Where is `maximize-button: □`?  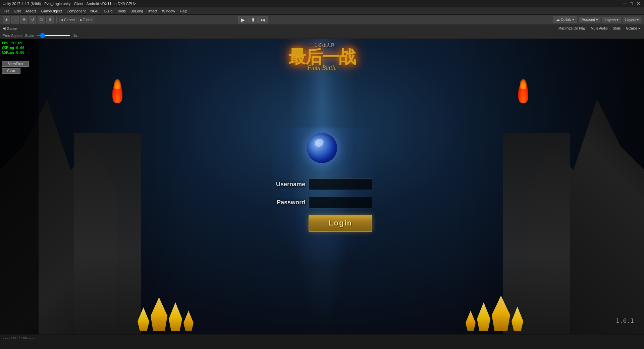 maximize-button: □ is located at coordinates (631, 3).